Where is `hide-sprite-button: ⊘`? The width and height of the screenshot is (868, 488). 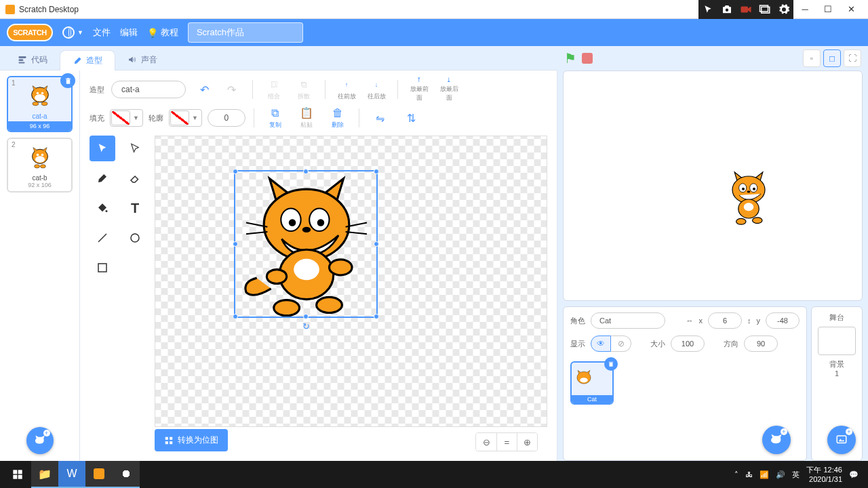
hide-sprite-button: ⊘ is located at coordinates (621, 344).